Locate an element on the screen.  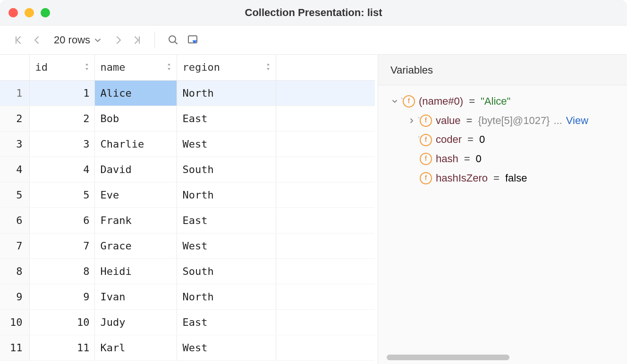
cell-name: Eve is located at coordinates (136, 195).